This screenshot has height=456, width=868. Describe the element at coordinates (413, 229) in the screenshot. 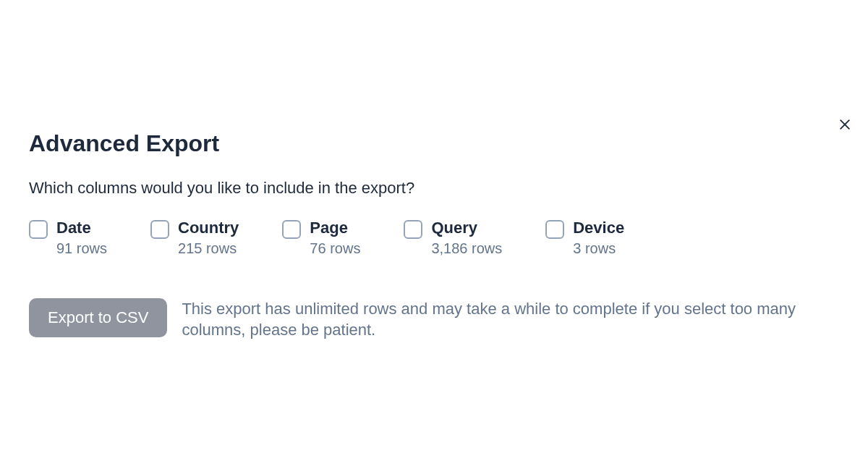

I see `checkbox-query` at that location.